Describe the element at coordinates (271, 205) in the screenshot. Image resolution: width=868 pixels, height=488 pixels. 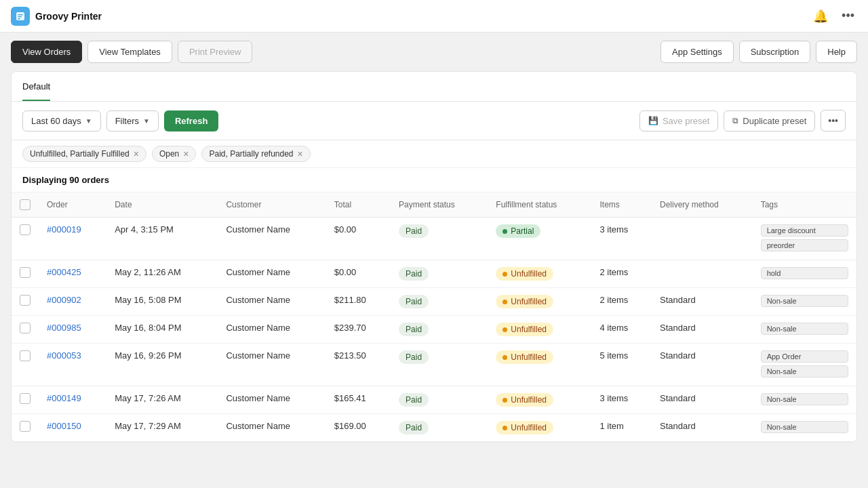
I see `header-customer: Customer` at that location.